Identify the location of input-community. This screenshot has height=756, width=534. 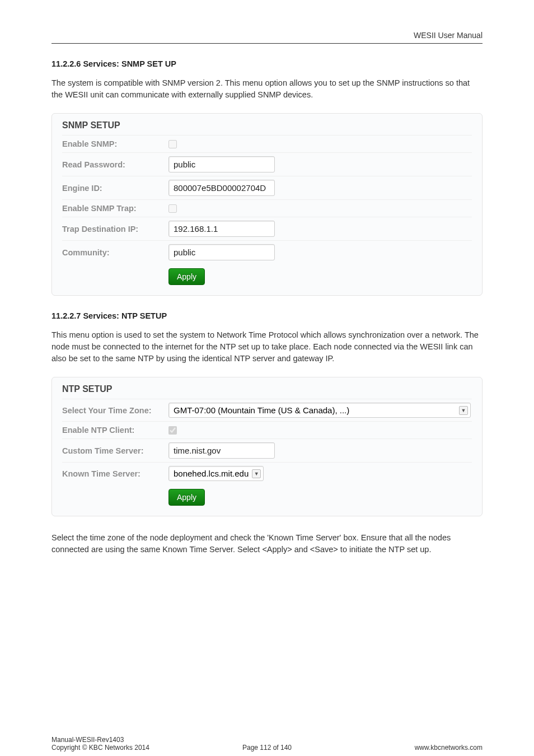
(222, 252).